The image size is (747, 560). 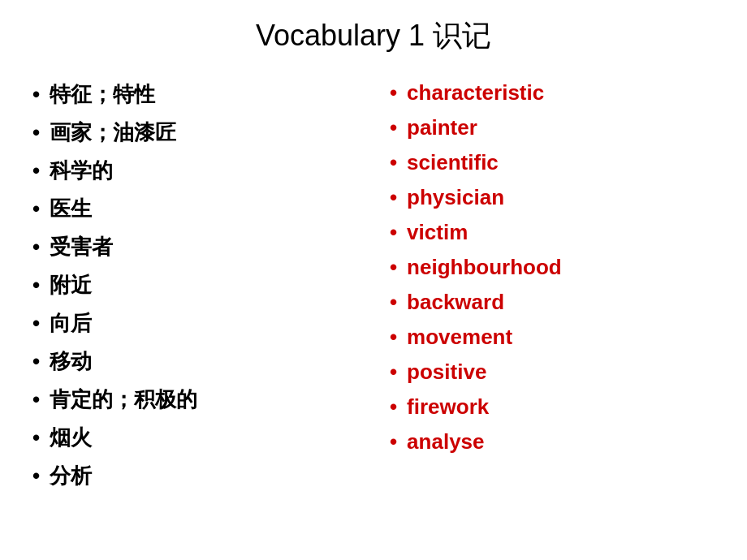 What do you see at coordinates (552, 128) in the screenshot?
I see `list-item: painter` at bounding box center [552, 128].